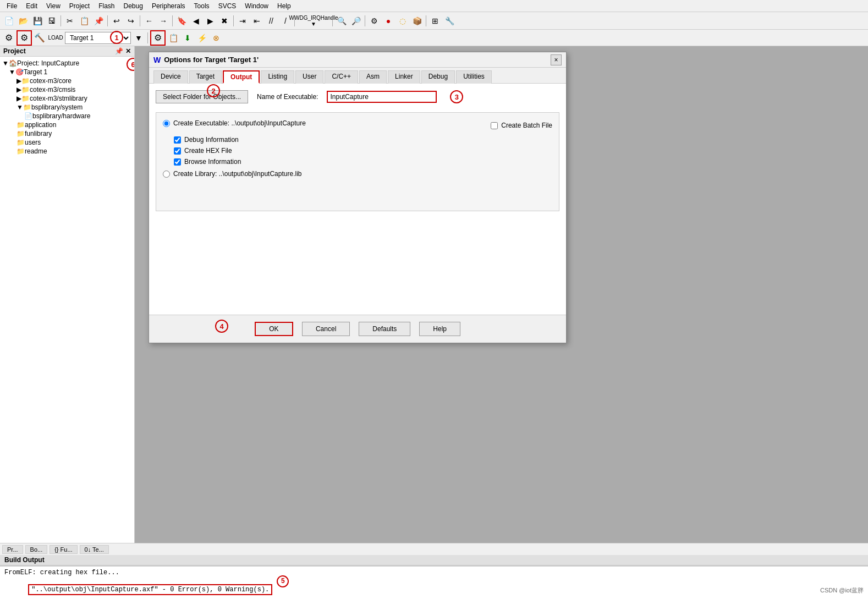 The width and height of the screenshot is (868, 599). I want to click on exec-name-label: Name of Executable:, so click(287, 97).